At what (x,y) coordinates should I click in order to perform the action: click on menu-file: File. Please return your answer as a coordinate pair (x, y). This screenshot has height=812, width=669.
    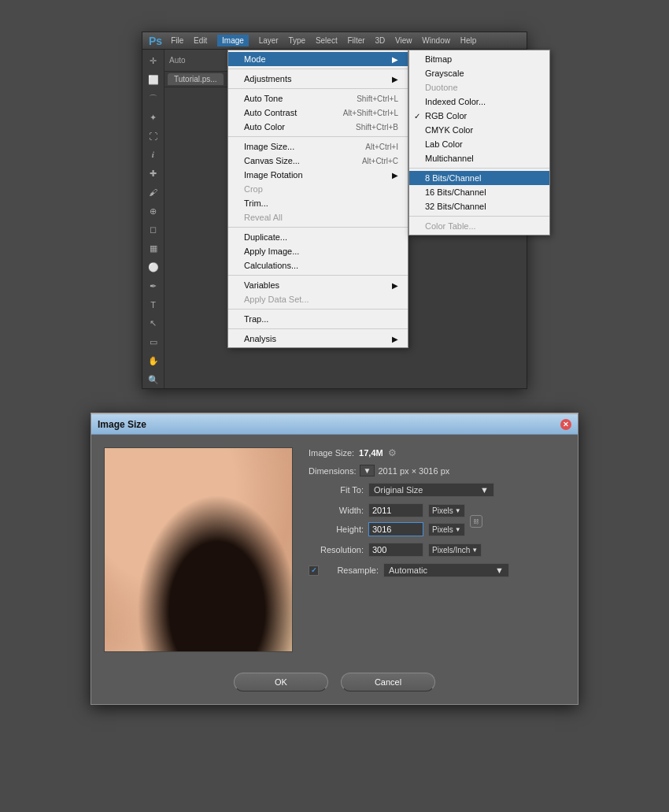
    Looking at the image, I should click on (177, 41).